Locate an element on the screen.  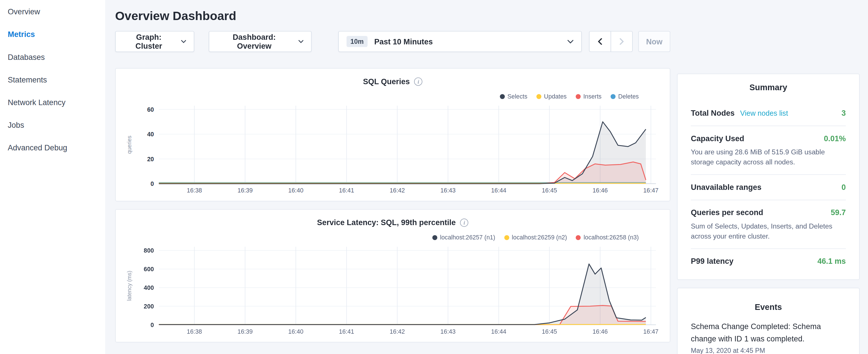
summary-label: Queries per second is located at coordinates (727, 213).